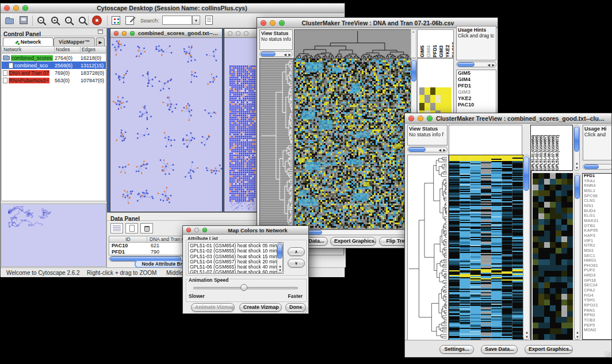 The image size is (612, 364). Describe the element at coordinates (115, 20) in the screenshot. I see `grid-dots-icon` at that location.